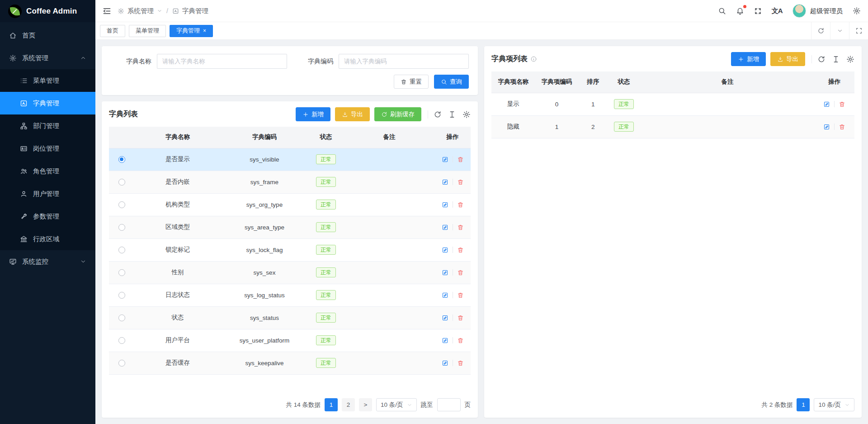 The image size is (868, 424). I want to click on tab-options-chevron-icon, so click(840, 31).